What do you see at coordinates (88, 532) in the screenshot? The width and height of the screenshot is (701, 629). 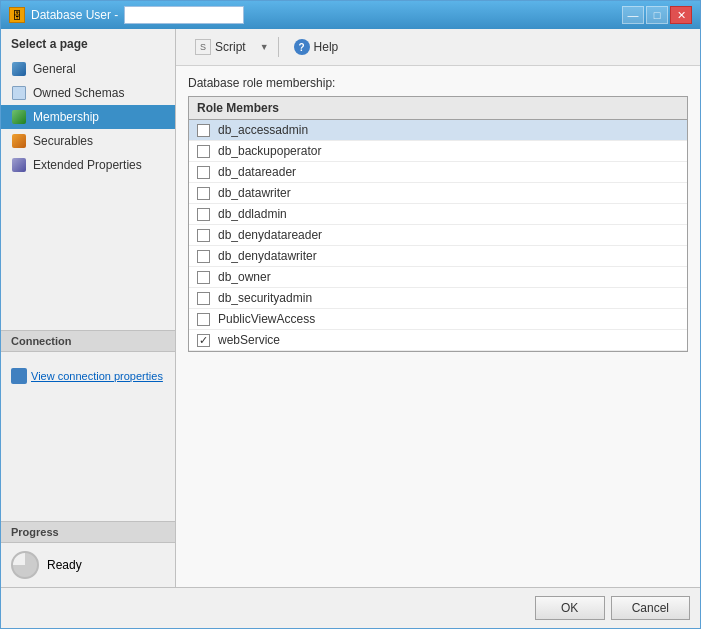 I see `progress-section-header: Progress` at bounding box center [88, 532].